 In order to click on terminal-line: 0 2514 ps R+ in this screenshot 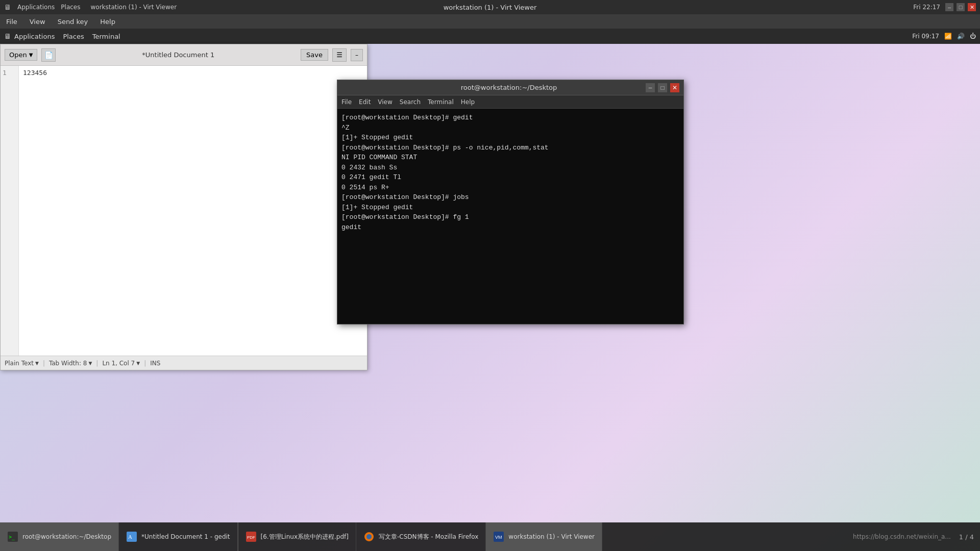, I will do `click(510, 188)`.